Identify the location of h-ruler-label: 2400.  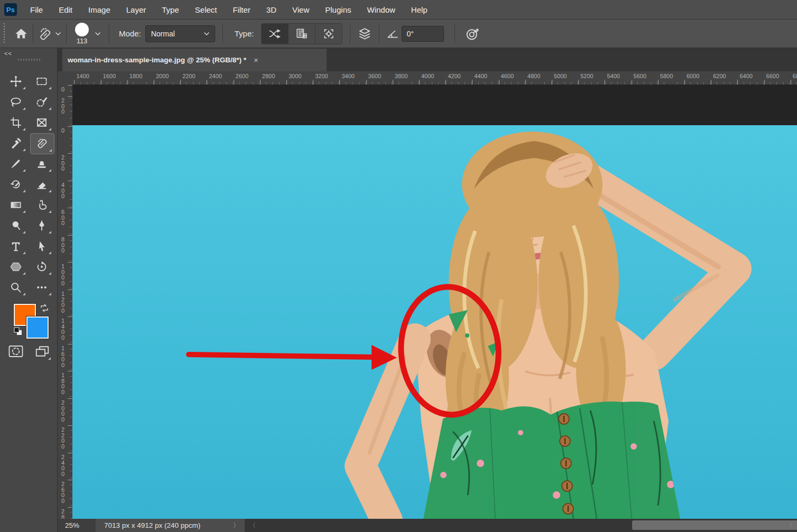
(215, 76).